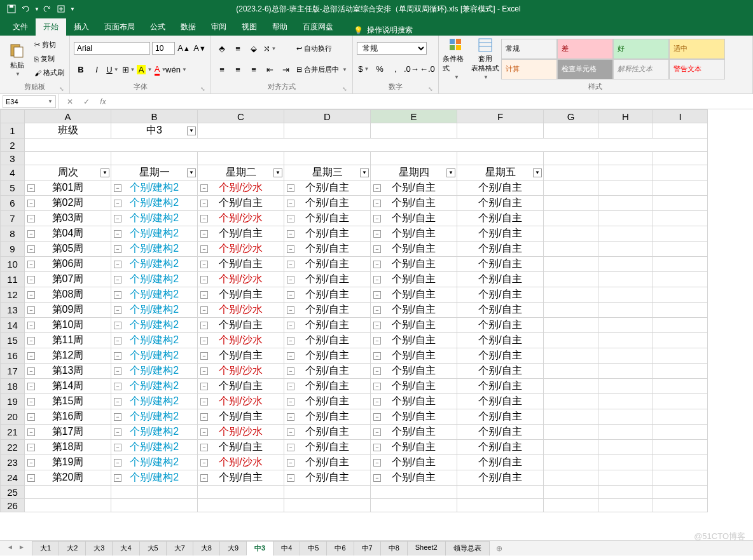 This screenshot has width=753, height=560. Describe the element at coordinates (13, 295) in the screenshot. I see `row-header: 12` at that location.